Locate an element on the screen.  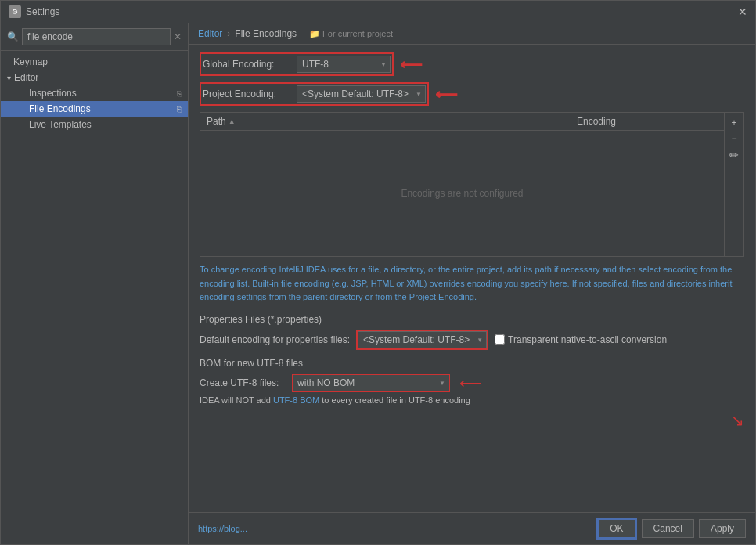
search-clear-button: ✕ is located at coordinates (178, 37).